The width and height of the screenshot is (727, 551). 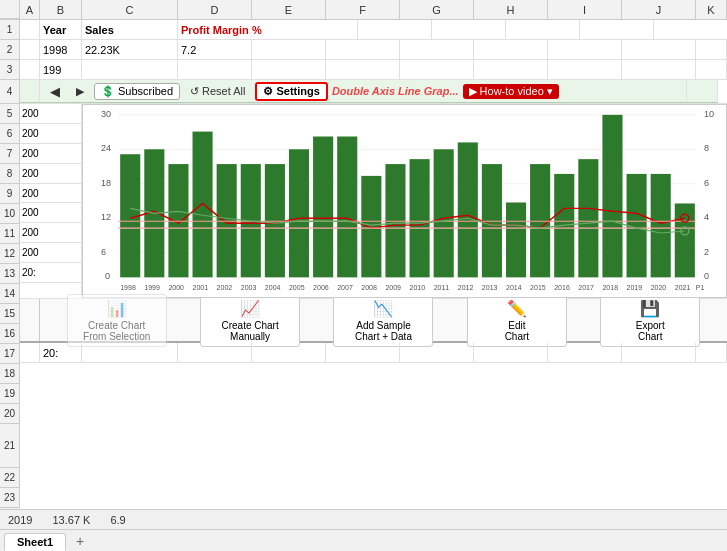 I want to click on row-num-10: 10, so click(x=10, y=214).